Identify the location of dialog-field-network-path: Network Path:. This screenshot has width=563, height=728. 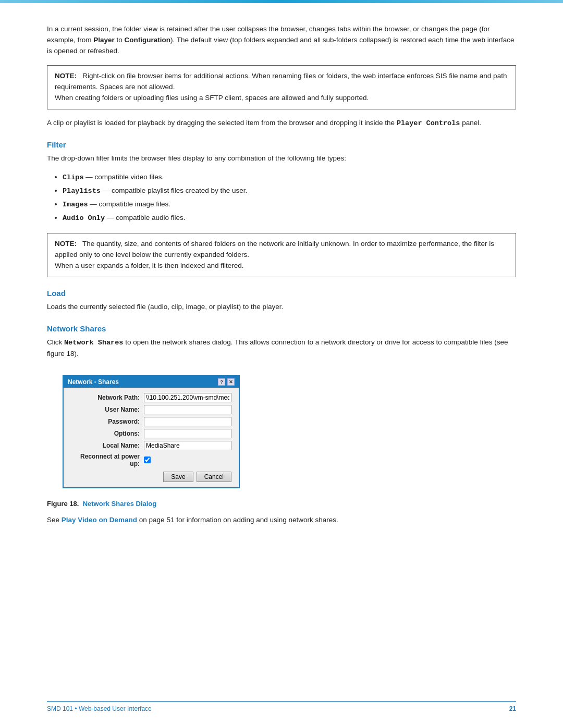
(151, 398).